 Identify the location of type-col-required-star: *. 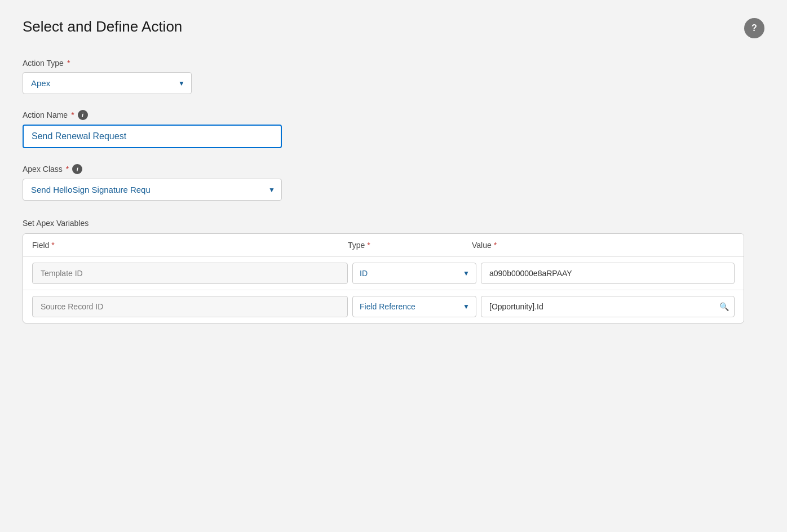
(369, 245).